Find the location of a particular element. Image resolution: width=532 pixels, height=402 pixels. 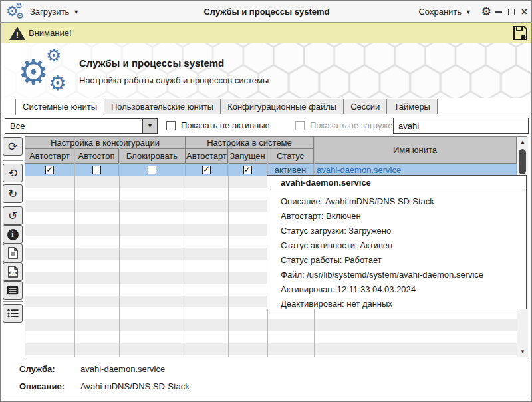

tab-sessions: Сессии is located at coordinates (366, 106).